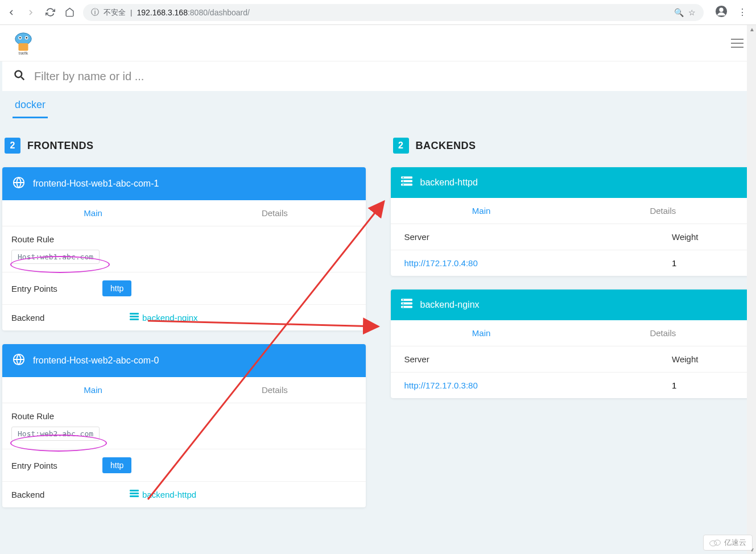 The width and height of the screenshot is (756, 554). What do you see at coordinates (449, 183) in the screenshot?
I see `backend-name: backend-httpd` at bounding box center [449, 183].